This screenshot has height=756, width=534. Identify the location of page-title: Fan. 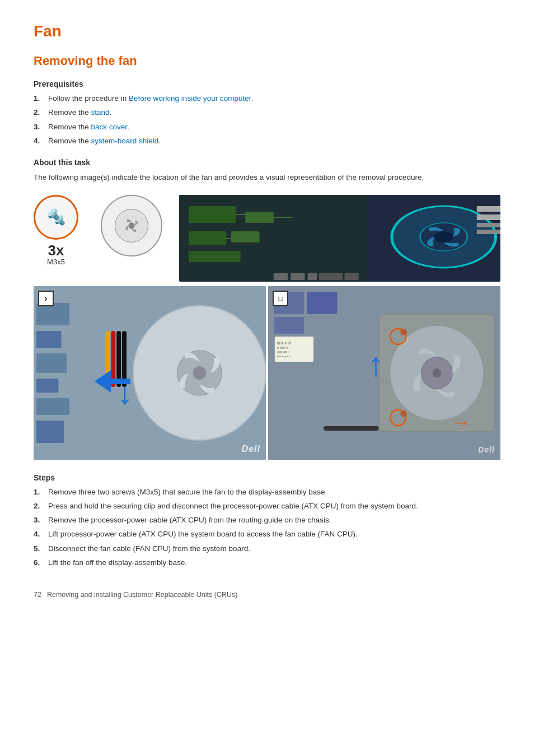
(267, 31).